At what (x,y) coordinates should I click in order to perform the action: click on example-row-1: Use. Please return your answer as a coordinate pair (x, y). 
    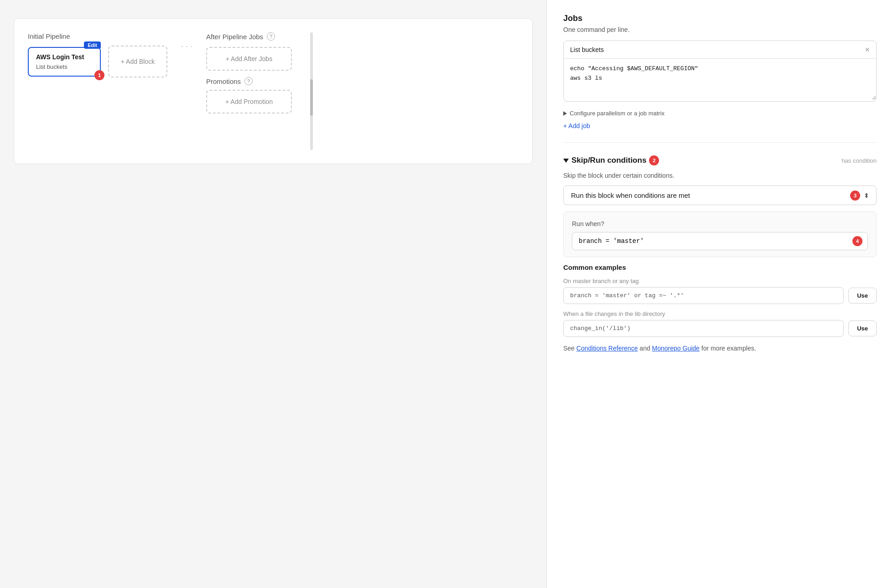
    Looking at the image, I should click on (720, 295).